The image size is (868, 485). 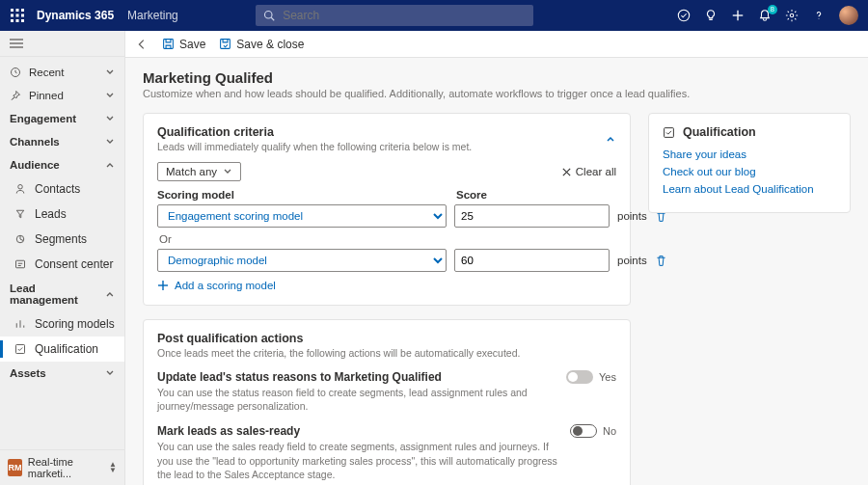 I want to click on rule-or-label: Or, so click(x=388, y=239).